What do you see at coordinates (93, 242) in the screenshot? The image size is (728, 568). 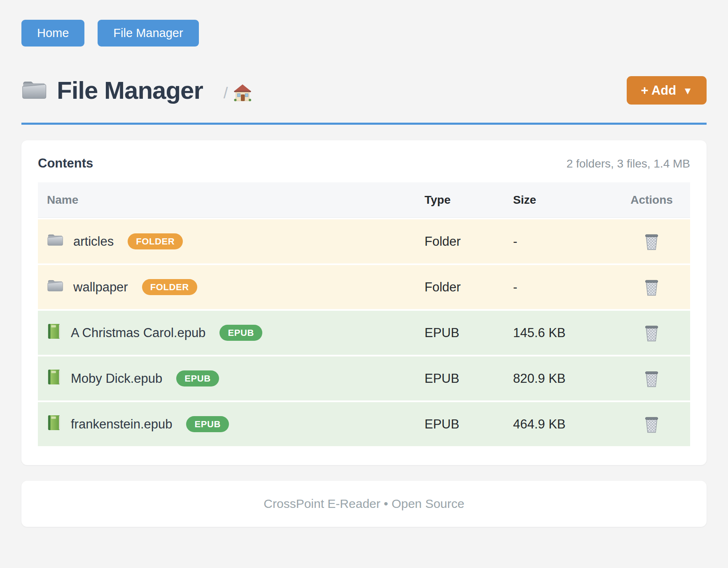 I see `file-name-link: articles` at bounding box center [93, 242].